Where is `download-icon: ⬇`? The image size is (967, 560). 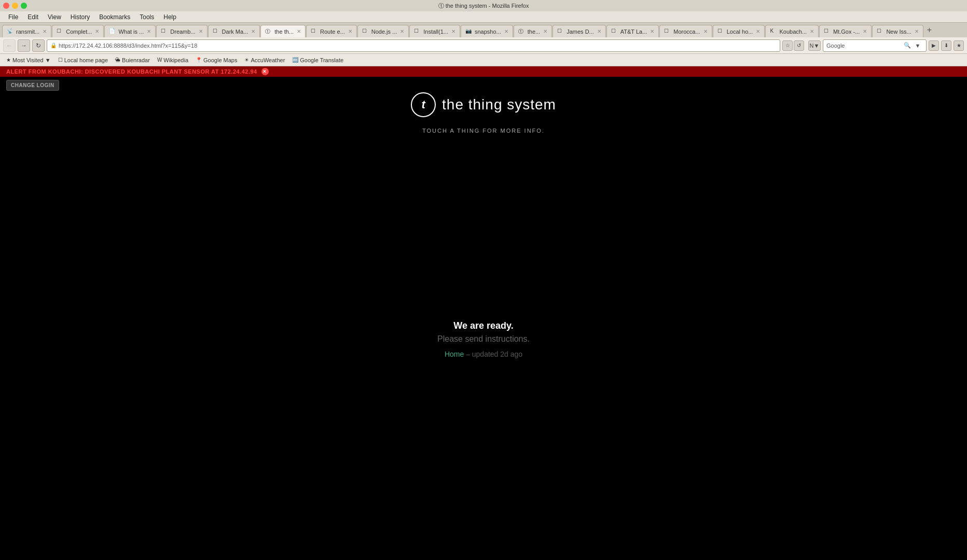 download-icon: ⬇ is located at coordinates (946, 46).